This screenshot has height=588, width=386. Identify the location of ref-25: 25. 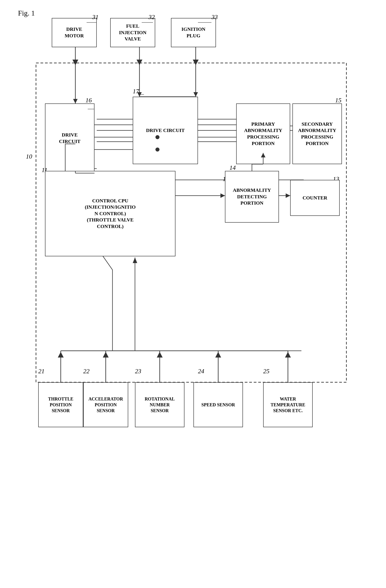
(266, 371).